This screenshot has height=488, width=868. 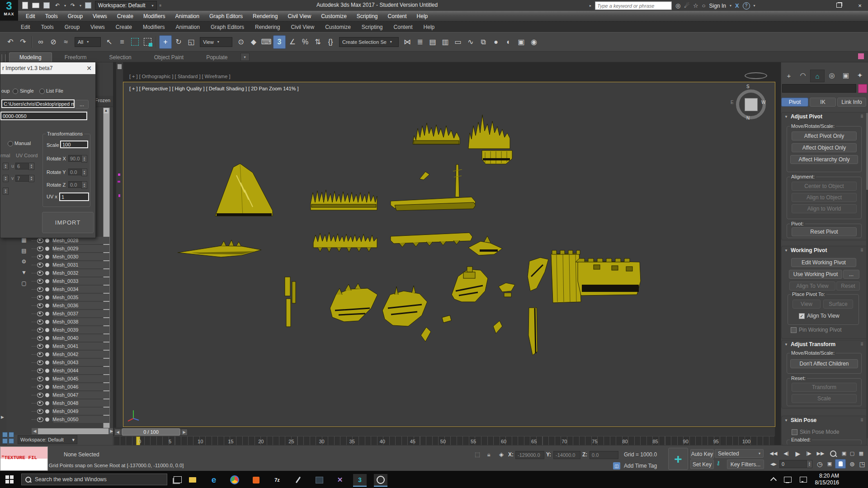 I want to click on 3dsmax-taskbar-icon: 3, so click(x=360, y=480).